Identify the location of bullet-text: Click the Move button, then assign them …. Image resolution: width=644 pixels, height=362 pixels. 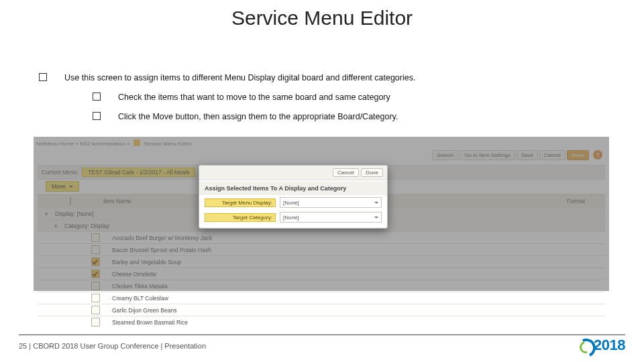
(258, 117).